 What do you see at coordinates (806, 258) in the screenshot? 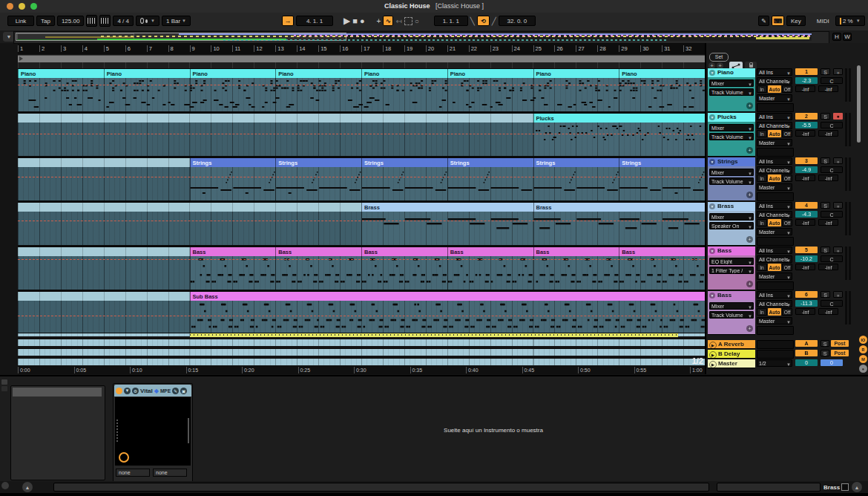
I see `volume-field: -10.2` at bounding box center [806, 258].